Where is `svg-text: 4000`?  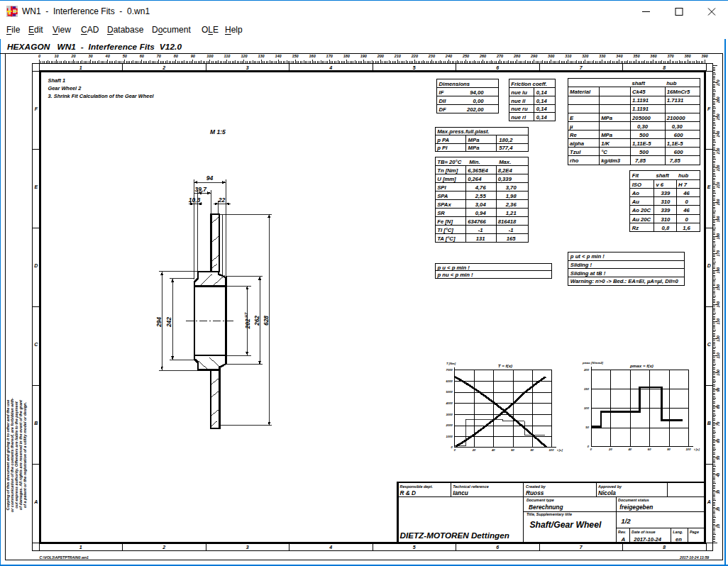
svg-text: 4000 is located at coordinates (450, 403).